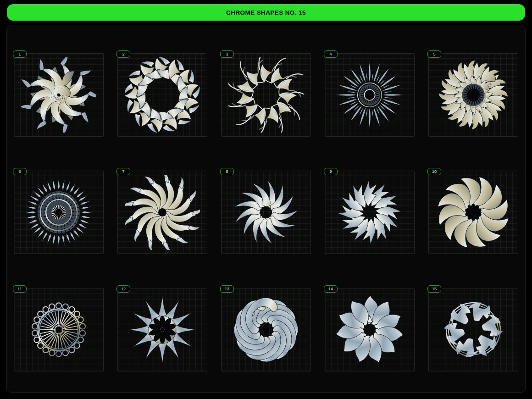 This screenshot has height=399, width=532. I want to click on spiked-sun-torus-icon, so click(370, 95).